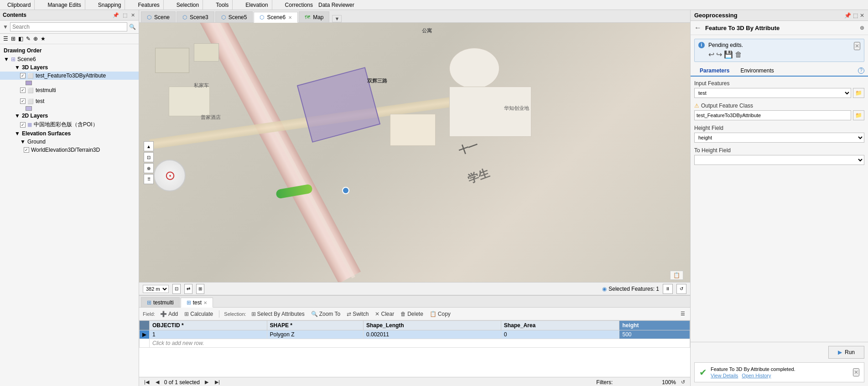  Describe the element at coordinates (857, 46) in the screenshot. I see `pending-close-button: ✕` at that location.